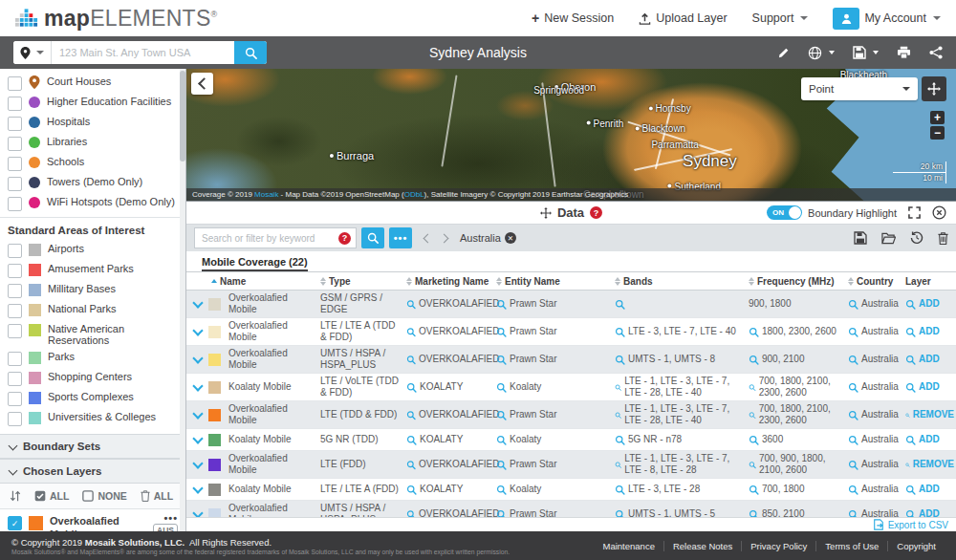 The image size is (956, 560). Describe the element at coordinates (939, 212) in the screenshot. I see `close-panel-button` at that location.